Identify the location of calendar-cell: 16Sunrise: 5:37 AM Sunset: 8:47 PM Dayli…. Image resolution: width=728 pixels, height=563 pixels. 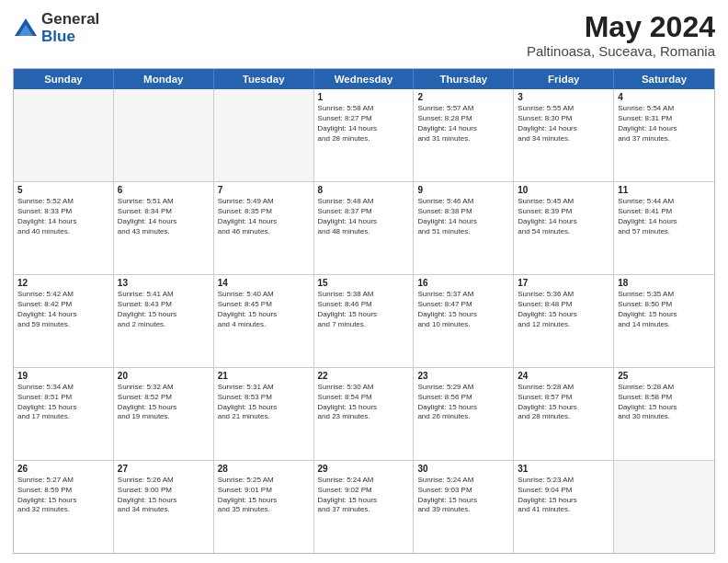
(463, 321).